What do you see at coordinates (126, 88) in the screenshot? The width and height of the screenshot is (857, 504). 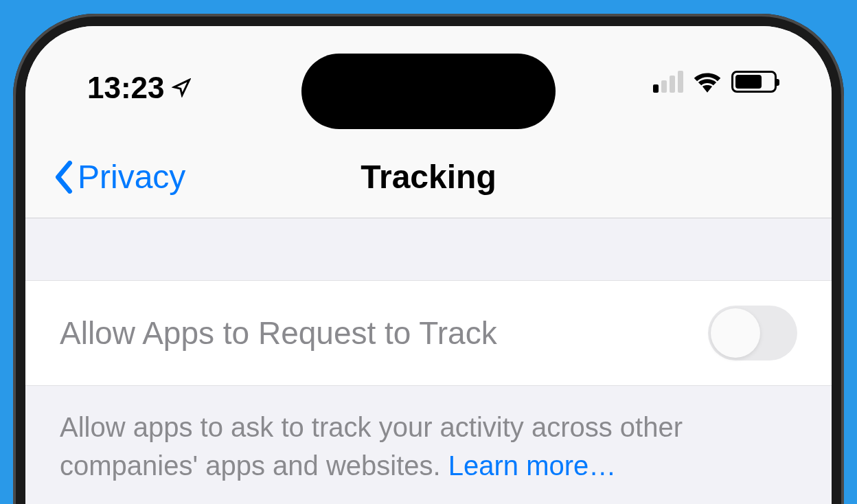 I see `status-time: 13:23` at bounding box center [126, 88].